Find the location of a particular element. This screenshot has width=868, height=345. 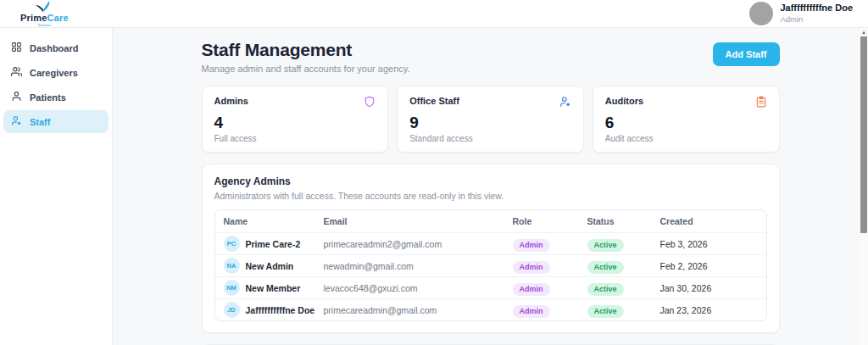

row-name: Prime Care-2 is located at coordinates (273, 244).